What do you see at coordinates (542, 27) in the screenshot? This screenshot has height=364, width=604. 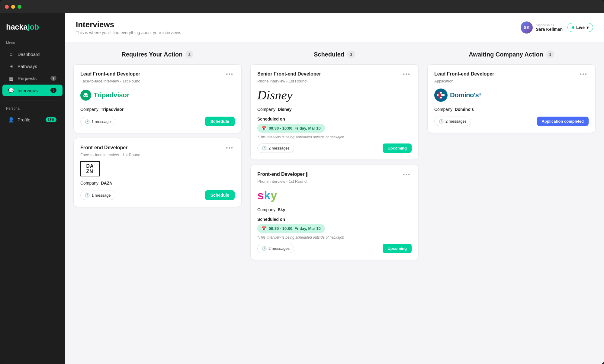 I see `user-info: SK Signed in as Sara Kellman` at bounding box center [542, 27].